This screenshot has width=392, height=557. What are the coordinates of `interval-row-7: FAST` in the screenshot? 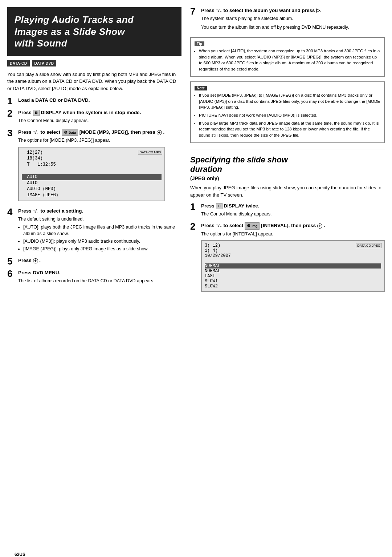 It's located at (293, 276).